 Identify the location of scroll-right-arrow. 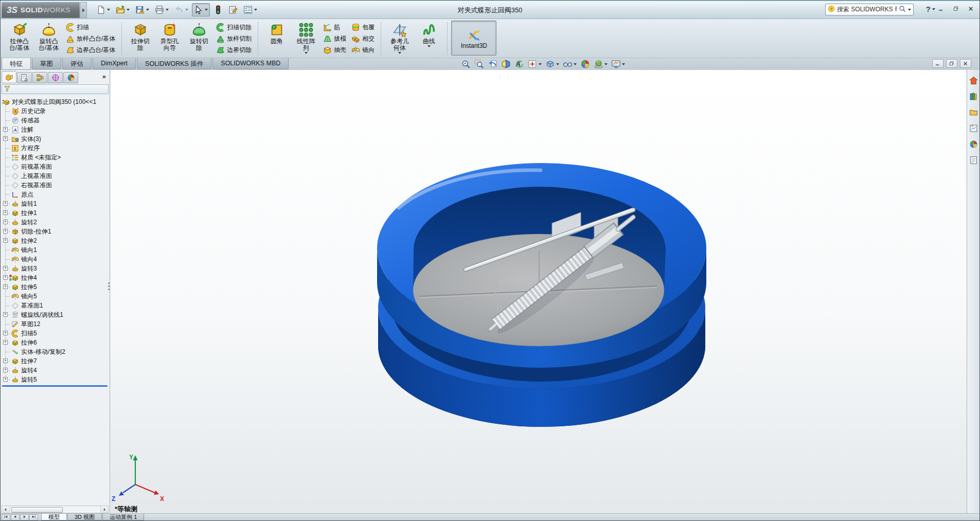
(104, 509).